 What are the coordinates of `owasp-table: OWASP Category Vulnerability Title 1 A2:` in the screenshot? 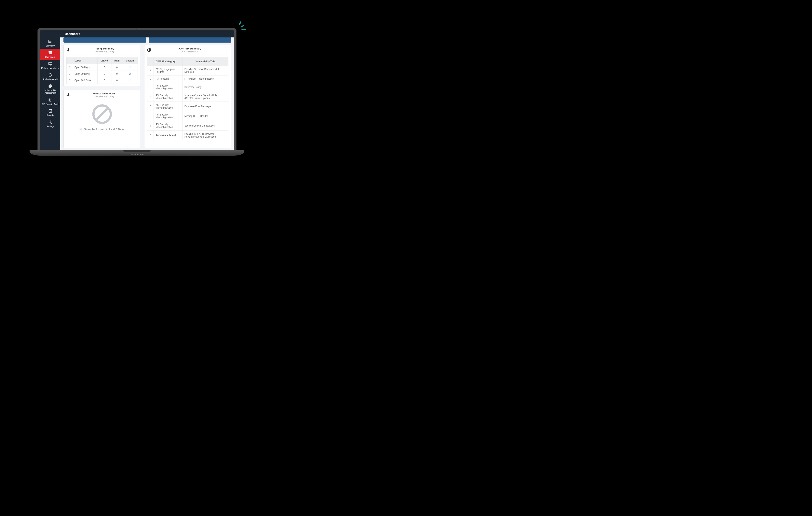 It's located at (188, 98).